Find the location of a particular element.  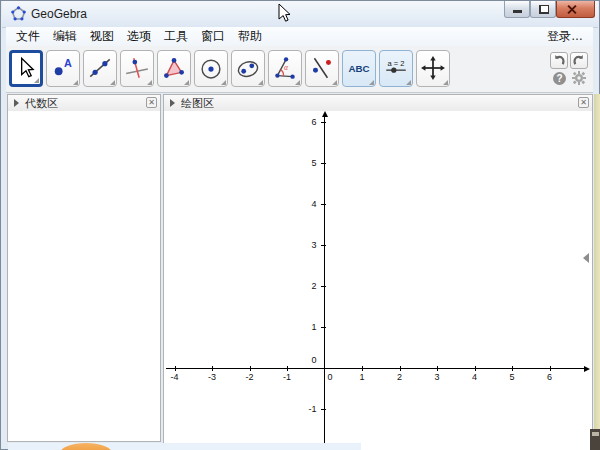

svg-text: α is located at coordinates (286, 68).